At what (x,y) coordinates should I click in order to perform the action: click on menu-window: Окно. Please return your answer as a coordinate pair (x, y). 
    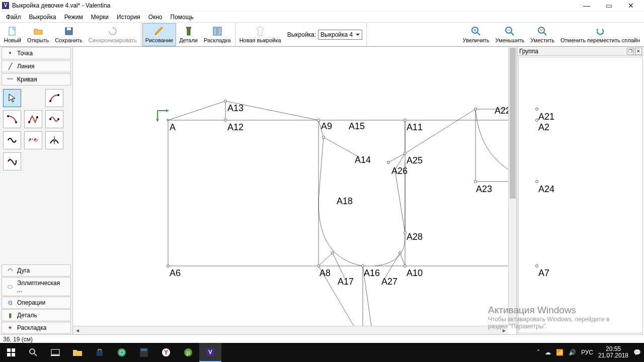
    Looking at the image, I should click on (155, 17).